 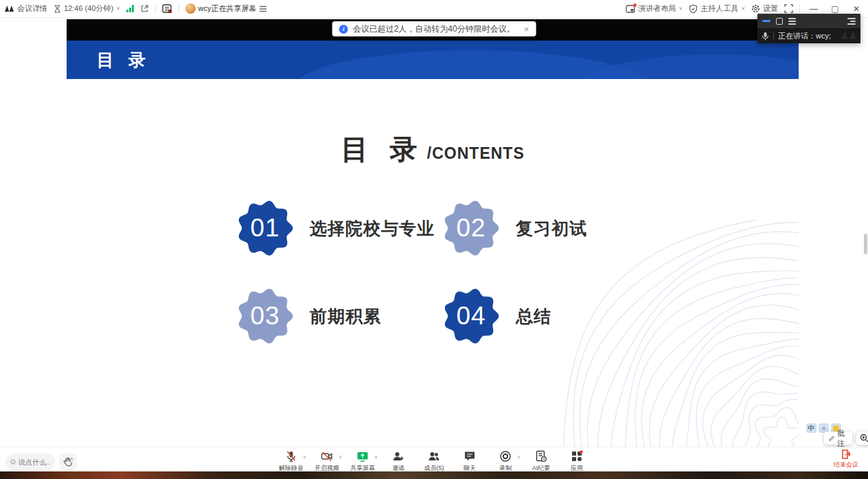 What do you see at coordinates (788, 8) in the screenshot?
I see `fullscreen-icon` at bounding box center [788, 8].